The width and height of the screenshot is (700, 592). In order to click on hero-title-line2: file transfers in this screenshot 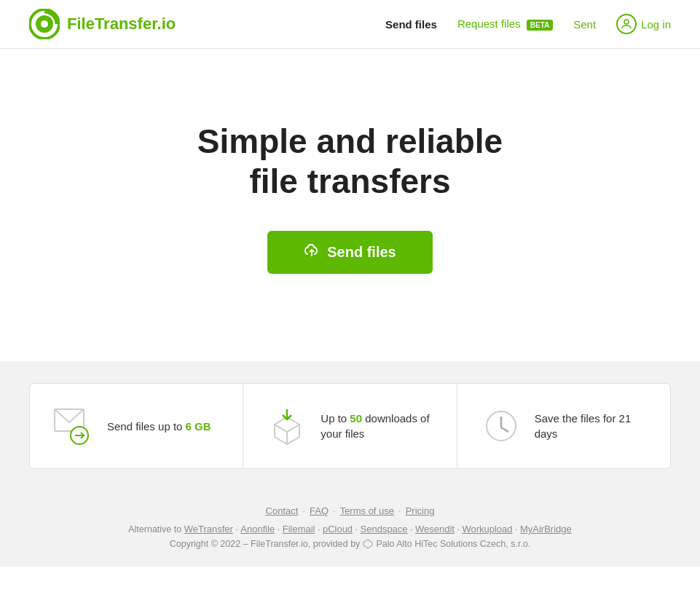, I will do `click(350, 181)`.